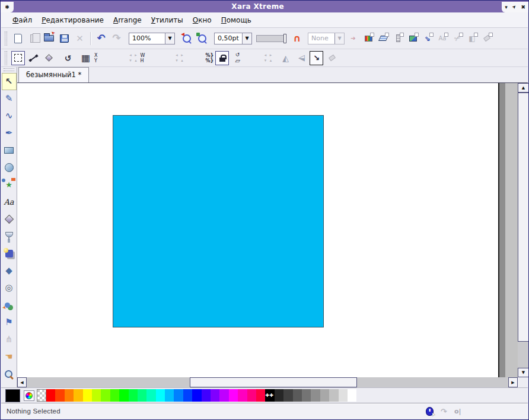 This screenshot has width=529, height=420. What do you see at coordinates (147, 39) in the screenshot?
I see `zoom-value: 100%` at bounding box center [147, 39].